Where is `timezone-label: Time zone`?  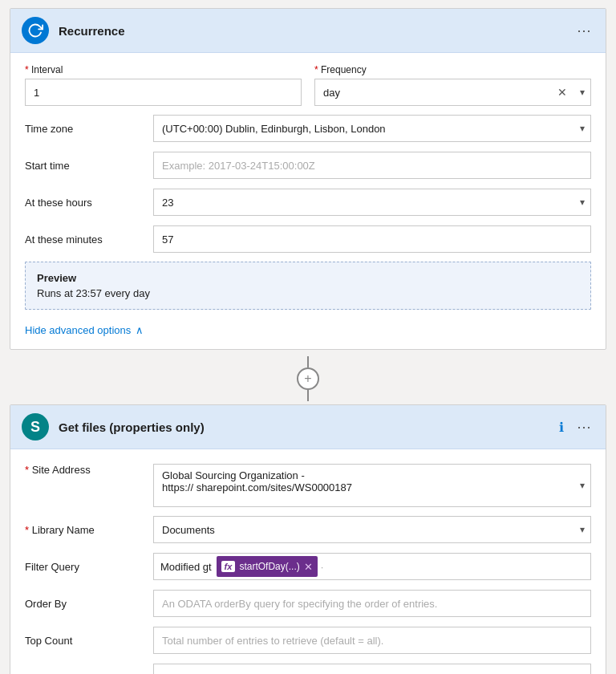 timezone-label: Time zone is located at coordinates (89, 128).